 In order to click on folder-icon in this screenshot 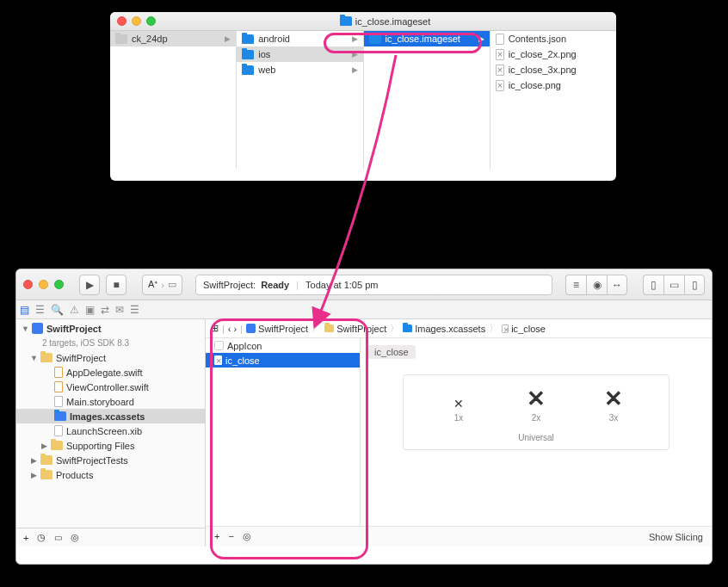, I will do `click(46, 358)`.